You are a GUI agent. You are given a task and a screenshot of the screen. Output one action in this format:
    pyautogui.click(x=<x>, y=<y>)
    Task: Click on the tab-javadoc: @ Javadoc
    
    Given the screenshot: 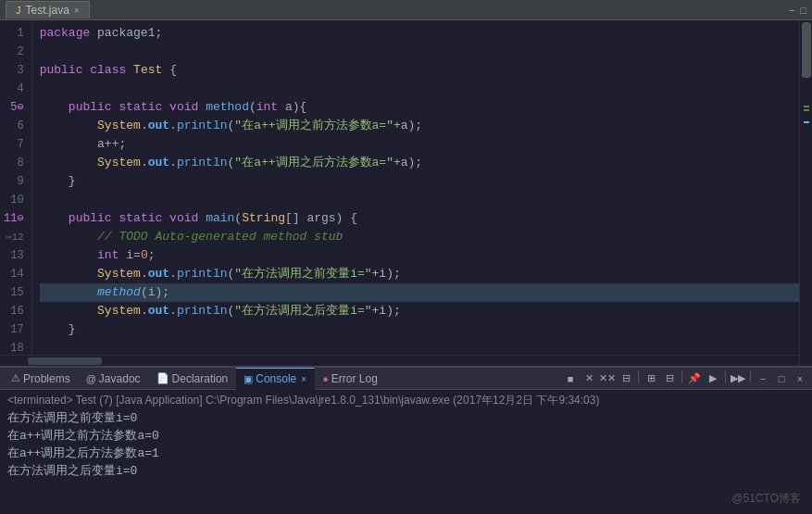 What is the action you would take?
    pyautogui.click(x=114, y=379)
    